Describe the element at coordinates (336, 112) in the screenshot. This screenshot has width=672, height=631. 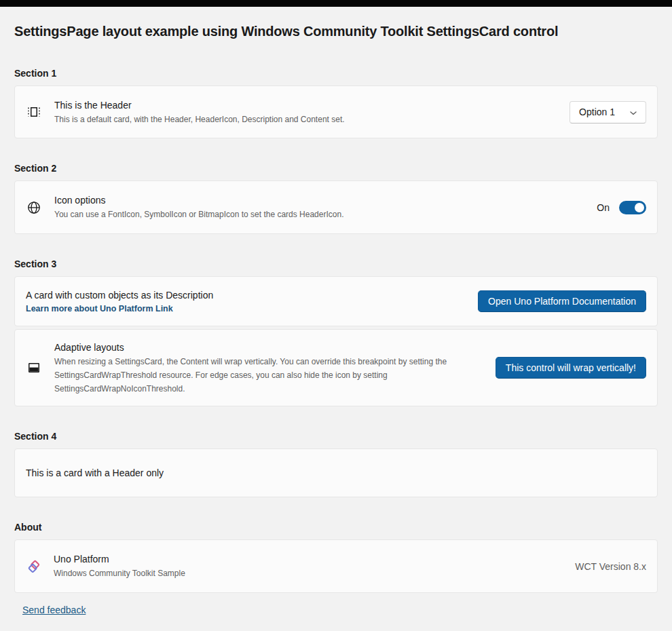
I see `settings-card-default: This is the Header This is a default car…` at that location.